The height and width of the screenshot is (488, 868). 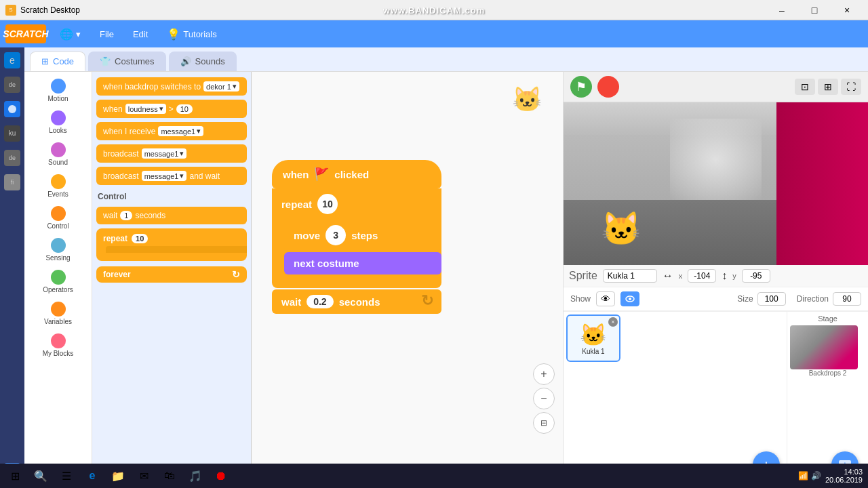 I want to click on explorer-taskbar-btn: 📁, so click(x=118, y=476).